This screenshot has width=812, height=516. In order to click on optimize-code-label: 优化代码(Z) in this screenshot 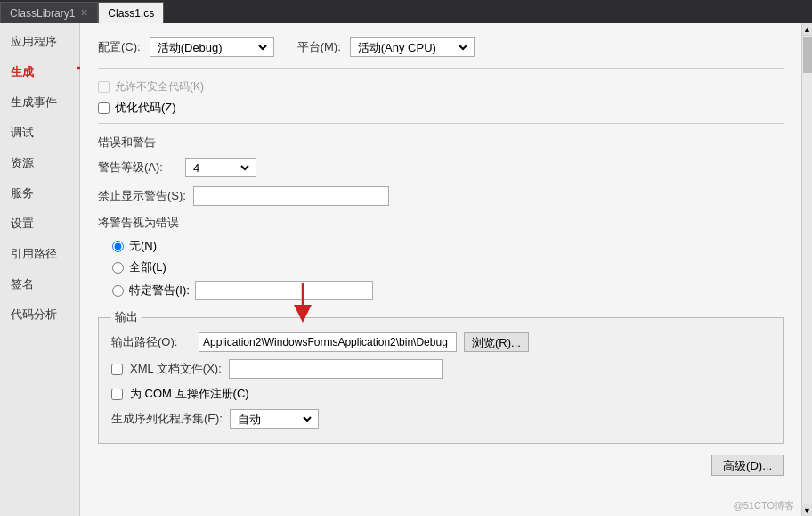, I will do `click(146, 108)`.